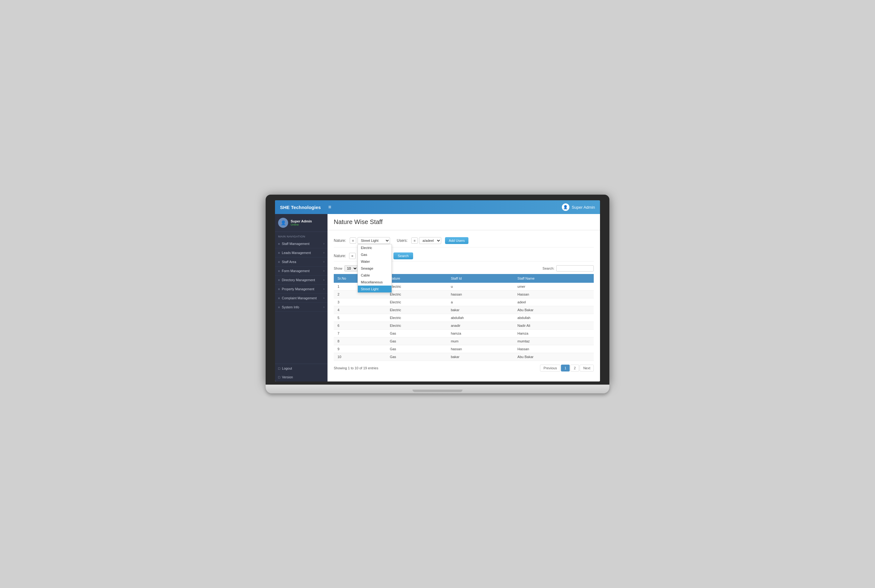 Image resolution: width=875 pixels, height=588 pixels. Describe the element at coordinates (464, 357) in the screenshot. I see `table-row: 10 Gas bakar Abu Bakar` at that location.